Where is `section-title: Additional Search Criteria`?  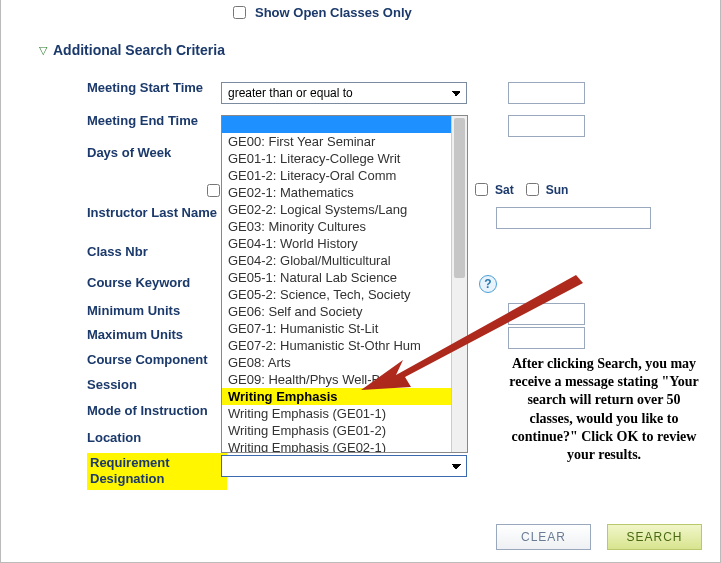
section-title: Additional Search Criteria is located at coordinates (139, 50).